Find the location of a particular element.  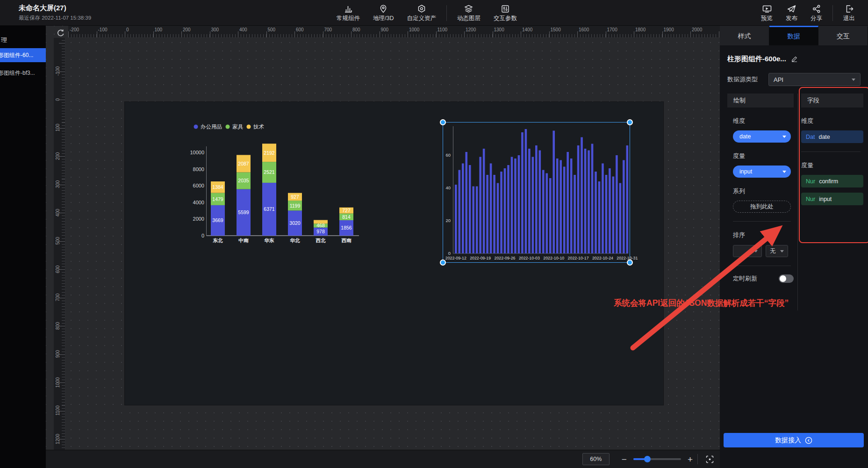

zoom-in-button: + is located at coordinates (690, 459).